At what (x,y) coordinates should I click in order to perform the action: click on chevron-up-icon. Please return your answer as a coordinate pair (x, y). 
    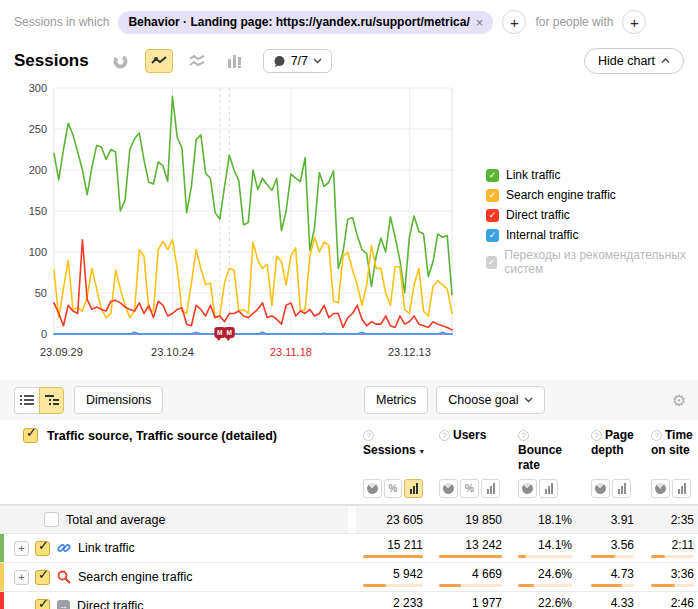
    Looking at the image, I should click on (666, 61).